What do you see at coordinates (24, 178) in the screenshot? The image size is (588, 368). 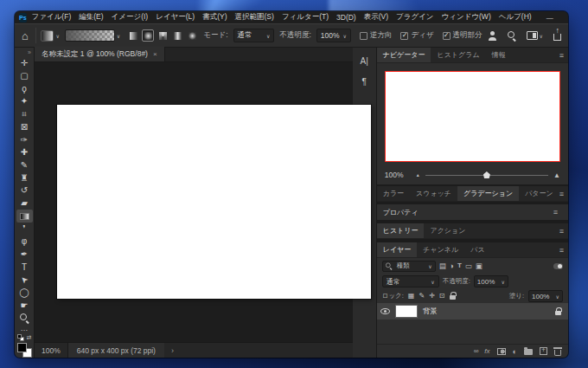 I see `clone-stamp-tool: ♜` at bounding box center [24, 178].